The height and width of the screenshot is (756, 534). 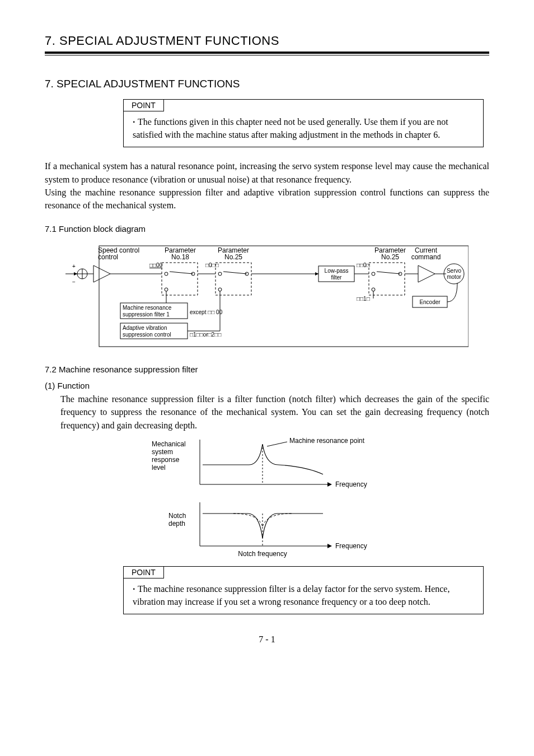 What do you see at coordinates (267, 498) in the screenshot?
I see `notch-filter-graphs: Mechanical system response level Frequen…` at bounding box center [267, 498].